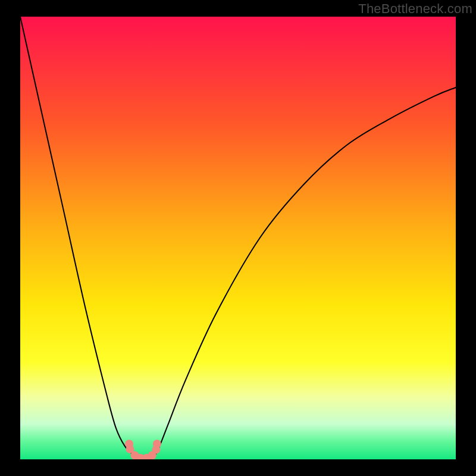 The image size is (476, 476). Describe the element at coordinates (143, 450) in the screenshot. I see `sweet-spot-dots` at that location.